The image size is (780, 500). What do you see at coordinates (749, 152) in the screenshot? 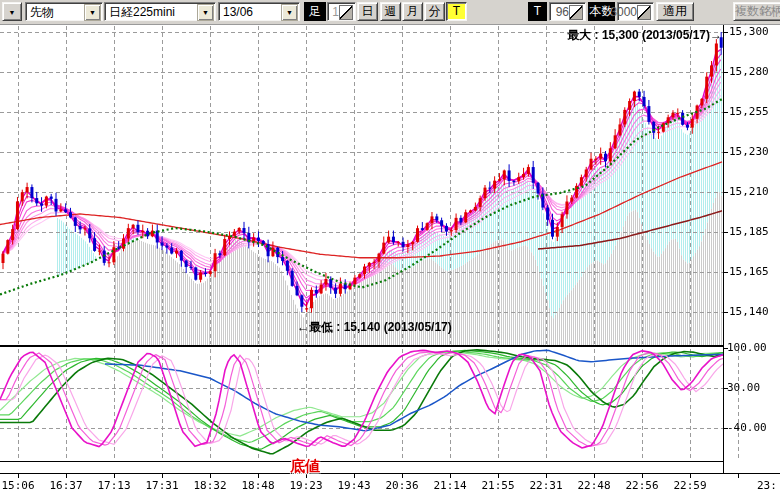
I see `price-axis-label: 15,230` at bounding box center [749, 152].